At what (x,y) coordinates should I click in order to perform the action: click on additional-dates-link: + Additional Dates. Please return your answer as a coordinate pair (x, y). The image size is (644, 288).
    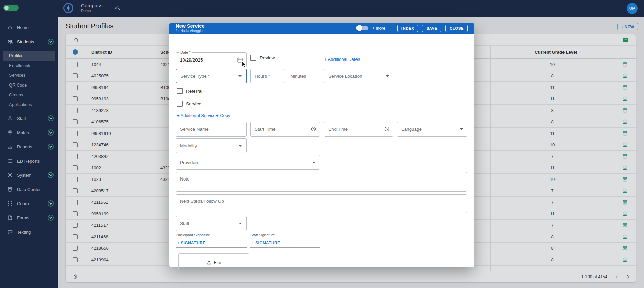
    Looking at the image, I should click on (342, 59).